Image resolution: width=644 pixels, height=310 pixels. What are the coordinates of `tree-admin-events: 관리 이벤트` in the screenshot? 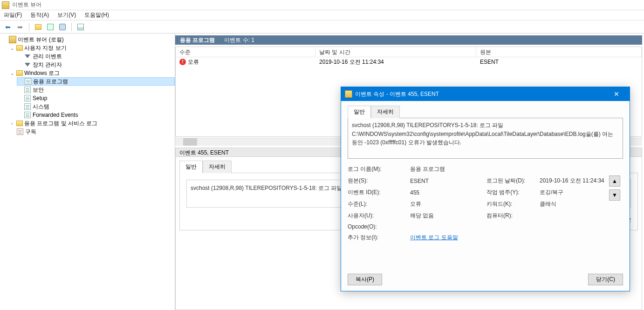 It's located at (96, 56).